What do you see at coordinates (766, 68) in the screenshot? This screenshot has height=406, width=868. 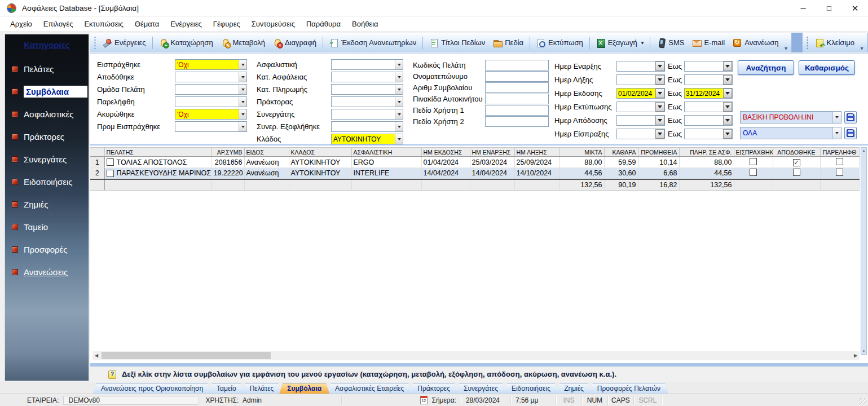 I see `search-button: Αναζήτηση` at bounding box center [766, 68].